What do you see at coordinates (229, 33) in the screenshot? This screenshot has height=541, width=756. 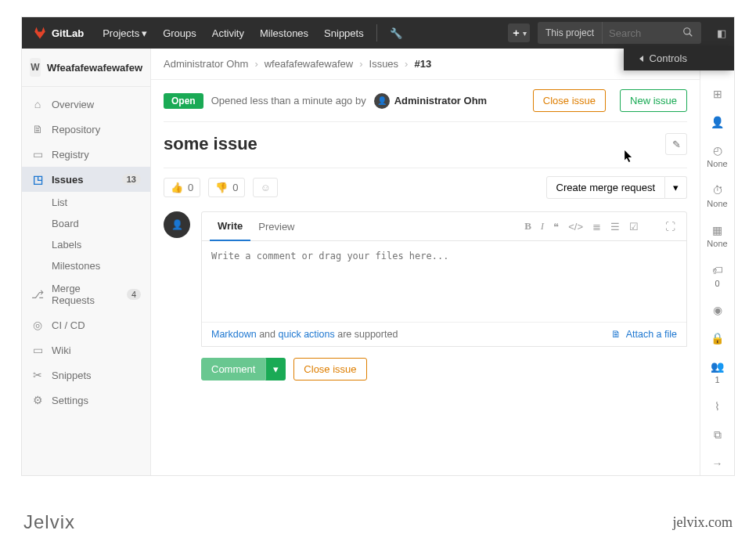 I see `nav-activity: Activity` at bounding box center [229, 33].